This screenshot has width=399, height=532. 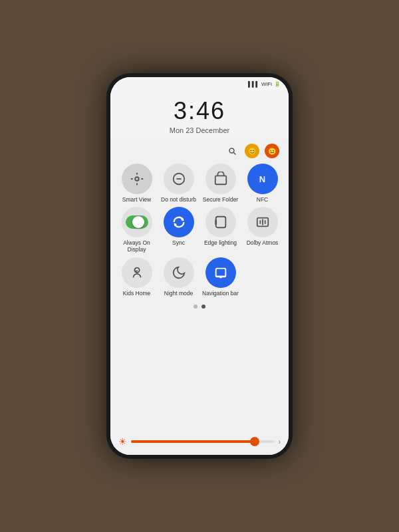 I want to click on wifi-icon: WiFi, so click(x=267, y=84).